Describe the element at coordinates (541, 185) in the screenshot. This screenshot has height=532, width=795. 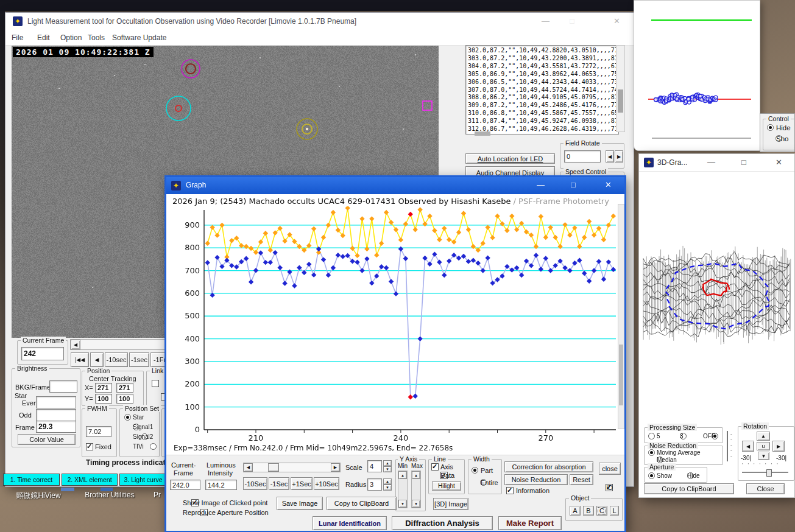
I see `graph-minimize-button: —` at that location.